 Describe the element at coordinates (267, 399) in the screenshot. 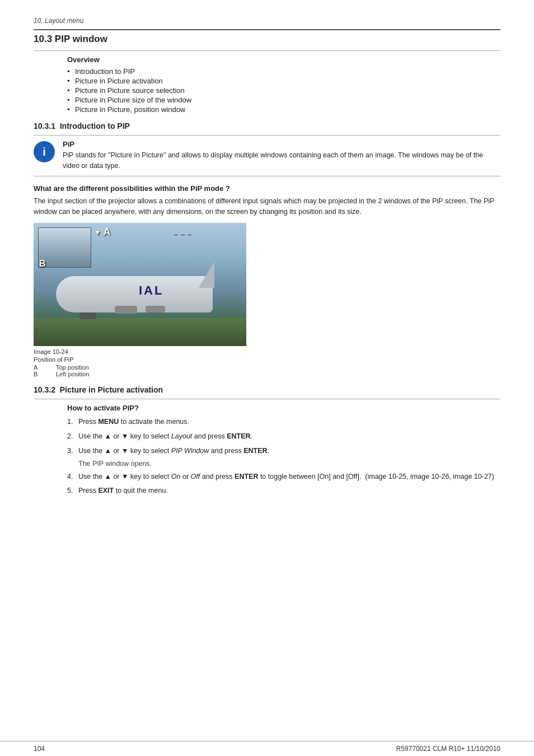

I see `subsection-2-divider` at that location.